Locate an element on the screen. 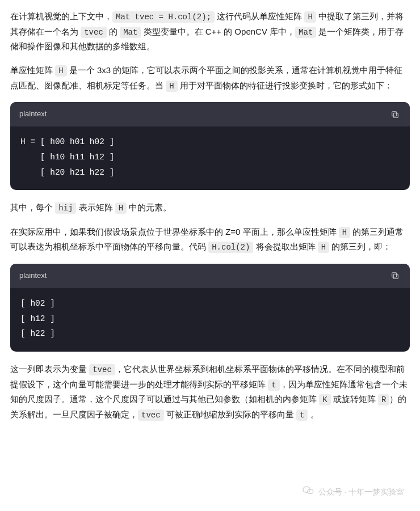 This screenshot has width=420, height=511. text: 在实际应用中，如果我们假设场景点位于世界坐标系中的 Z=0 平面上，那么单应性矩… is located at coordinates (175, 231).